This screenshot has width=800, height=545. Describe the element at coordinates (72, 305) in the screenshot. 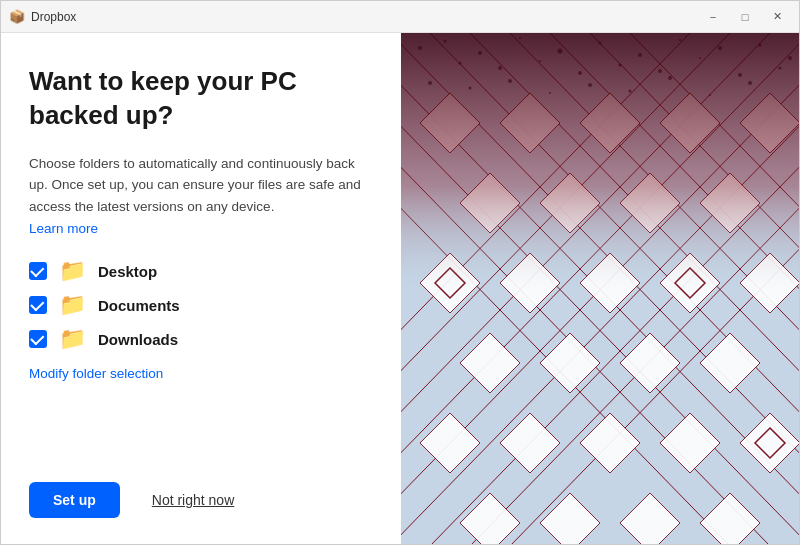

I see `documents-folder-icon: 📁` at that location.